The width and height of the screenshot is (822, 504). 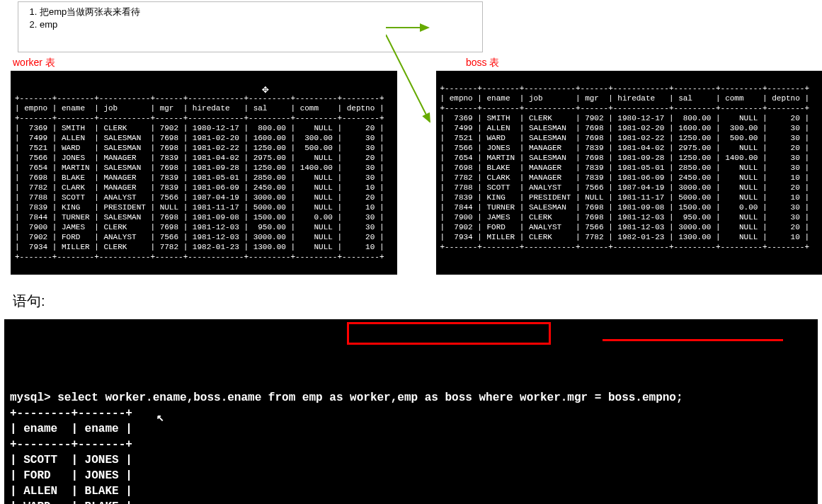 I want to click on highlight-box, so click(x=449, y=333).